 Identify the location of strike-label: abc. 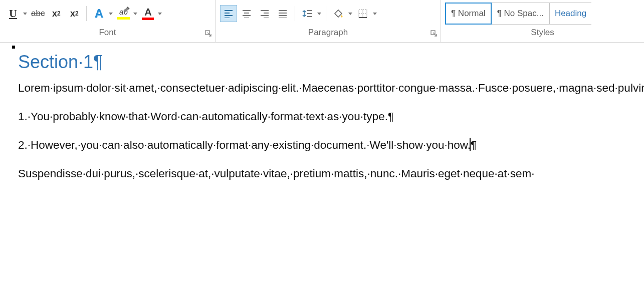
(38, 14).